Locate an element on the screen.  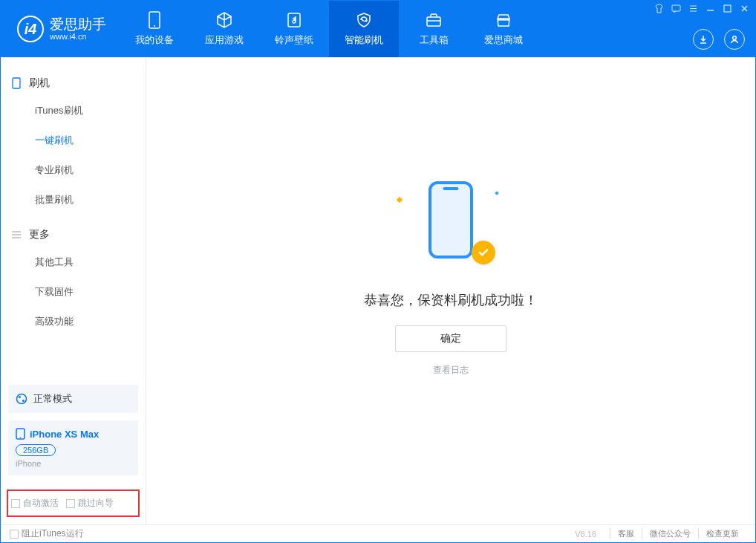
sidebar-item-other-tools: 其他工具 is located at coordinates (73, 262).